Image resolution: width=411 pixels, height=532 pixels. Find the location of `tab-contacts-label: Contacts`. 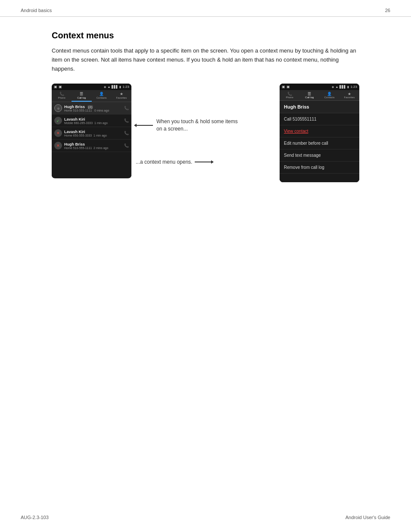

tab-contacts-label: Contacts is located at coordinates (102, 98).